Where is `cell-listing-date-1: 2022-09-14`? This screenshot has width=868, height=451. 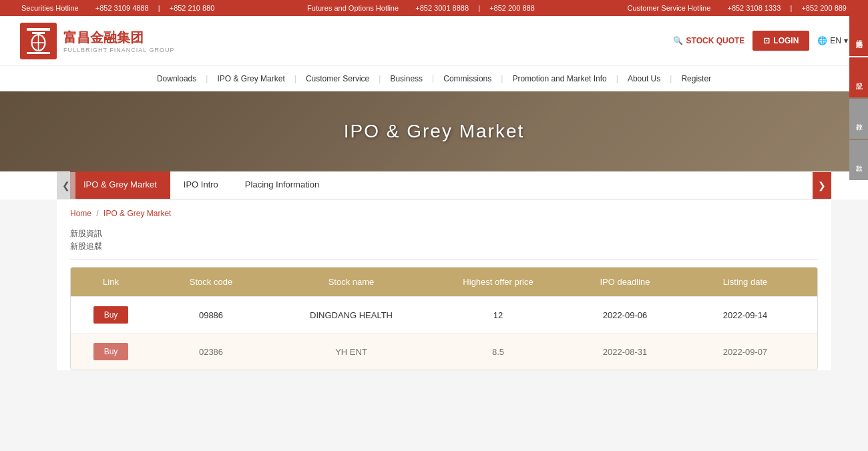
cell-listing-date-1: 2022-09-14 is located at coordinates (745, 315).